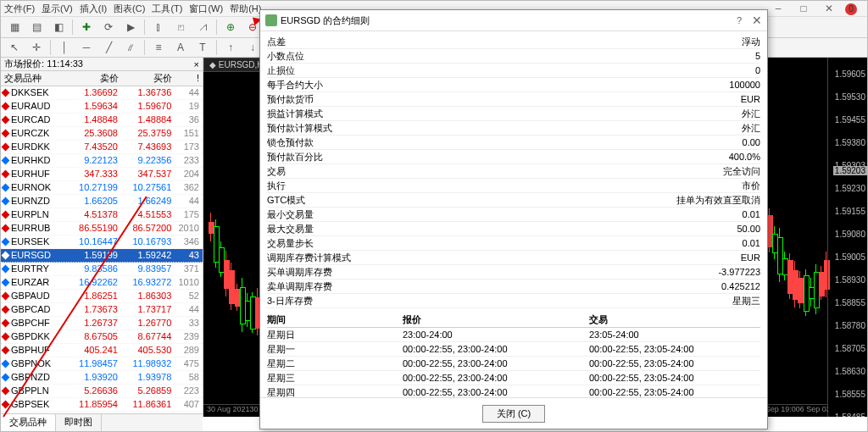  I want to click on tab-tick-chart: 即时图, so click(79, 423).